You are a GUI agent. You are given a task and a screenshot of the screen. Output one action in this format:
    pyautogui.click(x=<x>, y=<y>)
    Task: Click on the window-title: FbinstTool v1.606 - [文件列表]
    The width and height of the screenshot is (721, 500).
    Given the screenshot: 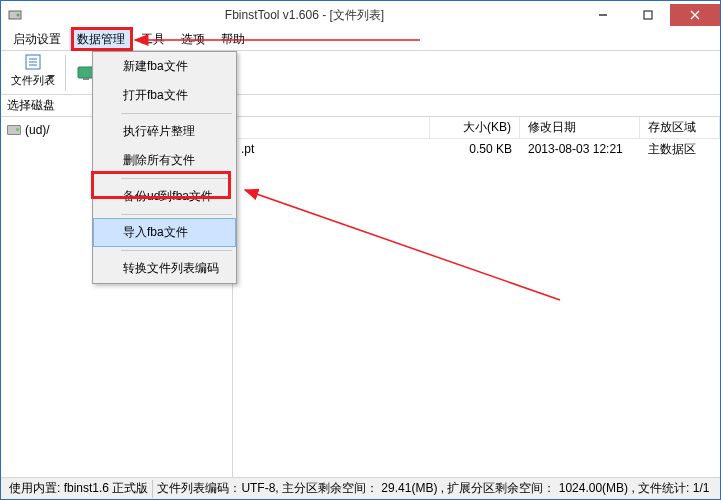 What is the action you would take?
    pyautogui.click(x=304, y=16)
    